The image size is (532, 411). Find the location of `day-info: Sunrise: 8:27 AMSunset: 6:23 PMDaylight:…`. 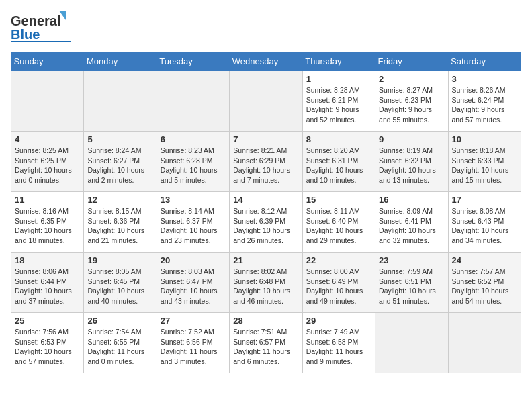

day-info: Sunrise: 8:27 AMSunset: 6:23 PMDaylight:… is located at coordinates (411, 105).